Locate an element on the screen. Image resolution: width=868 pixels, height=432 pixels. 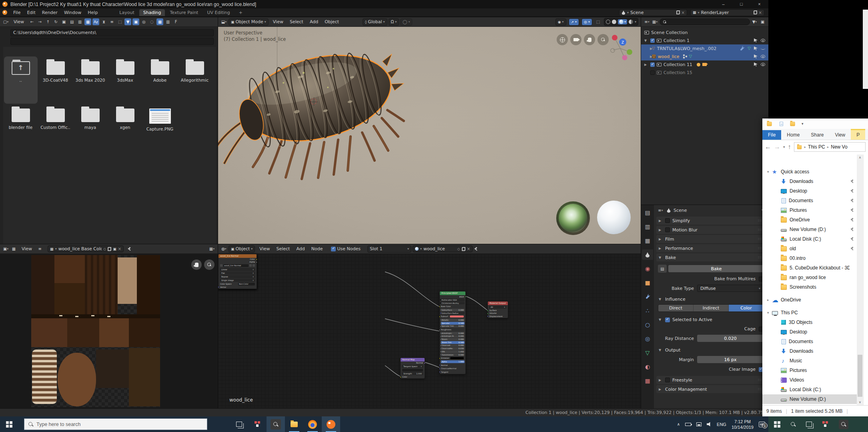
workspace-tab: UV Editing is located at coordinates (219, 13).